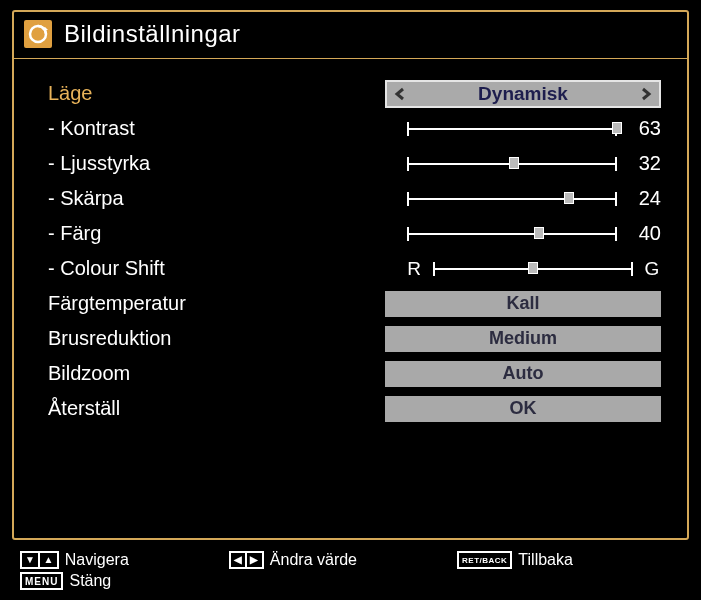  I want to click on right-key-icon: ▶, so click(255, 560).